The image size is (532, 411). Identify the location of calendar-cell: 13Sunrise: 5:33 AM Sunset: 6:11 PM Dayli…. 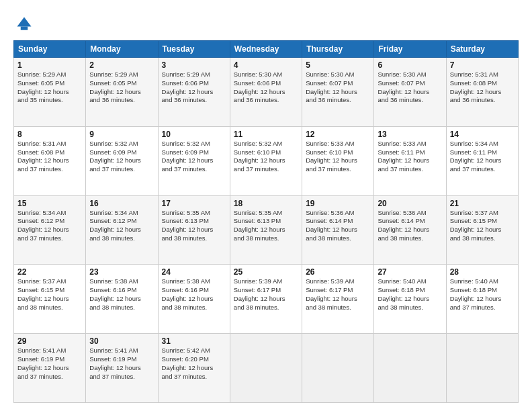
(410, 161).